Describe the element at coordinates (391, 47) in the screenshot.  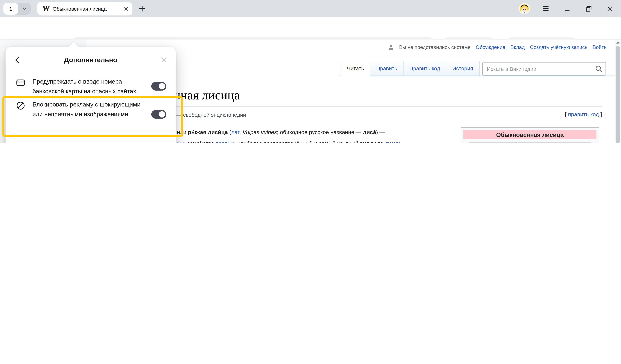
I see `user-icon` at that location.